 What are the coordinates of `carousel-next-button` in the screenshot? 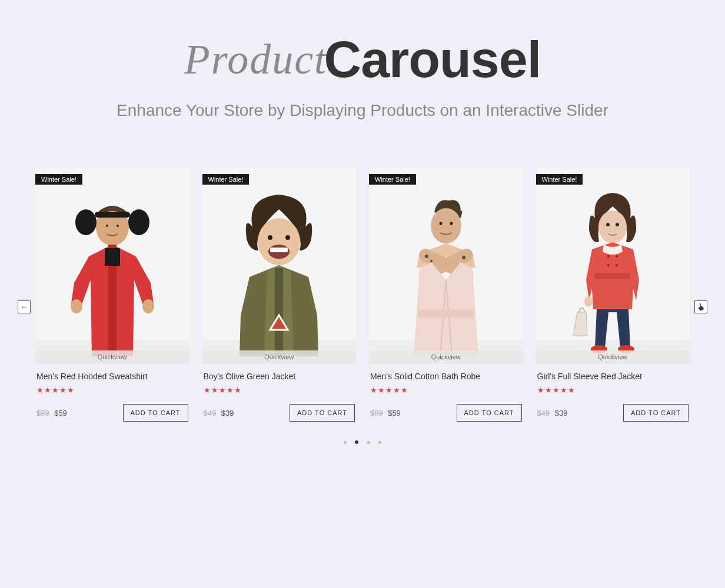 It's located at (701, 307).